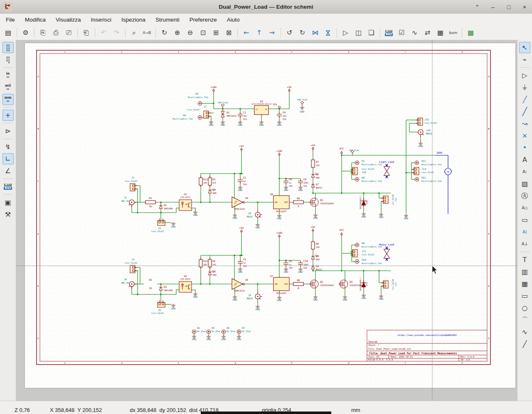 The height and width of the screenshot is (414, 532). What do you see at coordinates (415, 33) in the screenshot?
I see `simulator-button: ∿` at bounding box center [415, 33].